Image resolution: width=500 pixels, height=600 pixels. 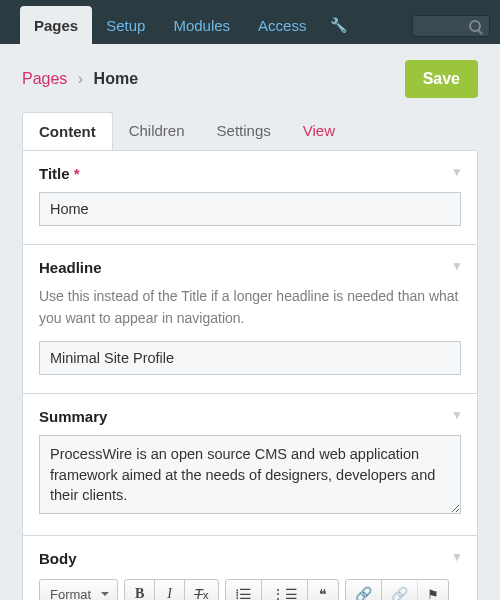 What do you see at coordinates (250, 358) in the screenshot?
I see `headline-input` at bounding box center [250, 358].